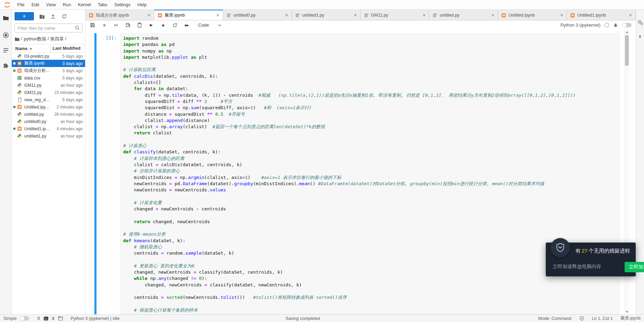 The width and height of the screenshot is (644, 322). I want to click on filter-files-input, so click(48, 28).